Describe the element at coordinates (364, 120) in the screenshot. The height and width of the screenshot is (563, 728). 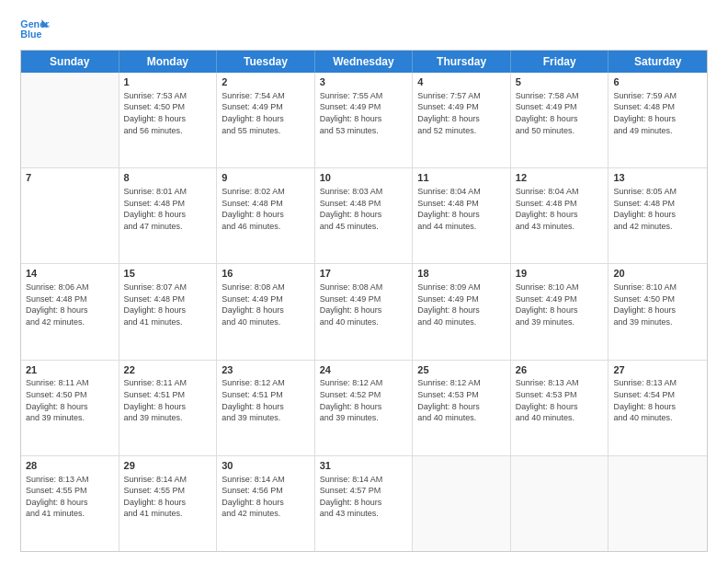
I see `calendar-cell: 3Sunrise: 7:55 AM Sunset: 4:49 PM Daylig…` at that location.